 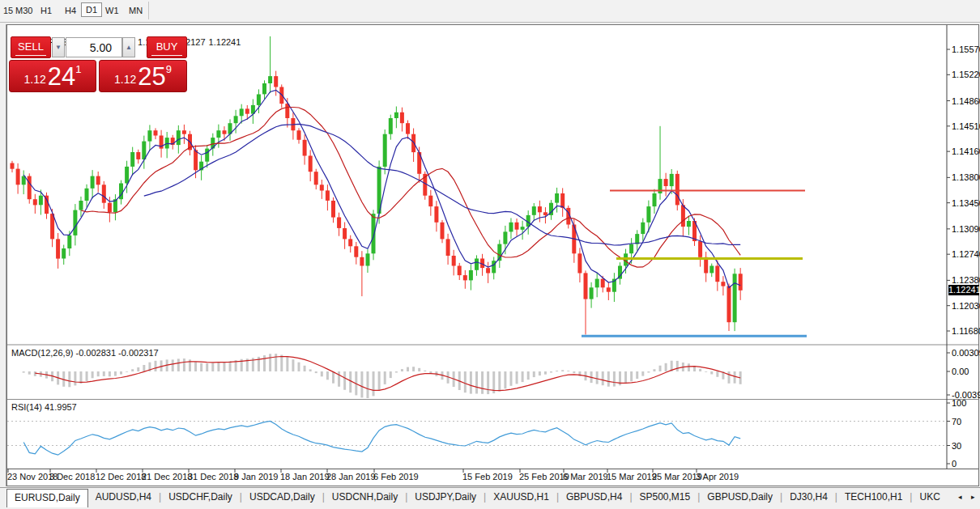 What do you see at coordinates (965, 353) in the screenshot?
I see `macd-axis-label: 0.003095` at bounding box center [965, 353].